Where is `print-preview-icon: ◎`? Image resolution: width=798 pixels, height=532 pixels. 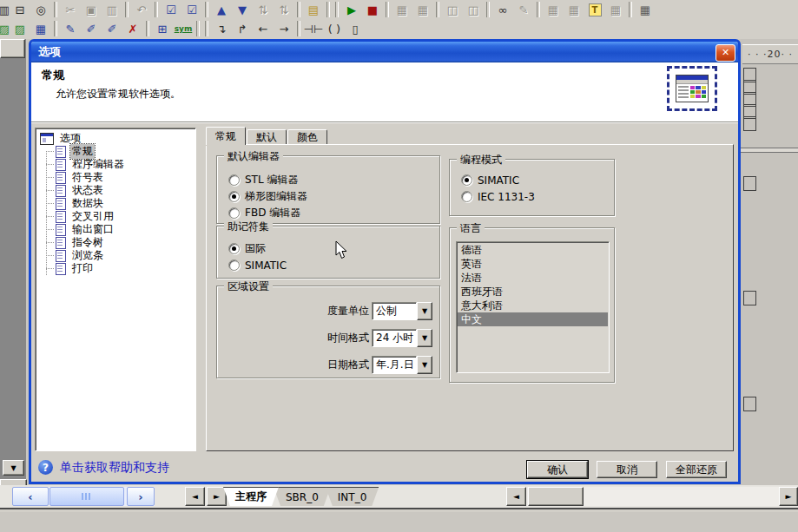
print-preview-icon: ◎ is located at coordinates (41, 10).